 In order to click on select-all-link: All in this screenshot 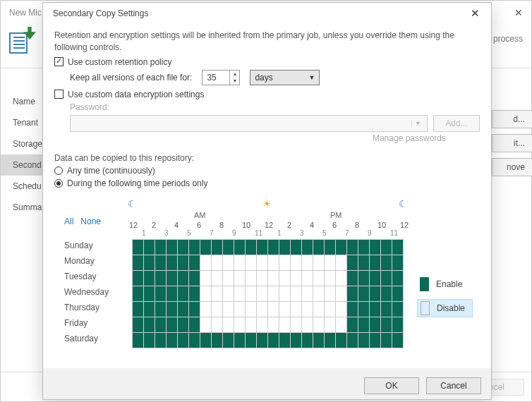, I will do `click(69, 221)`.